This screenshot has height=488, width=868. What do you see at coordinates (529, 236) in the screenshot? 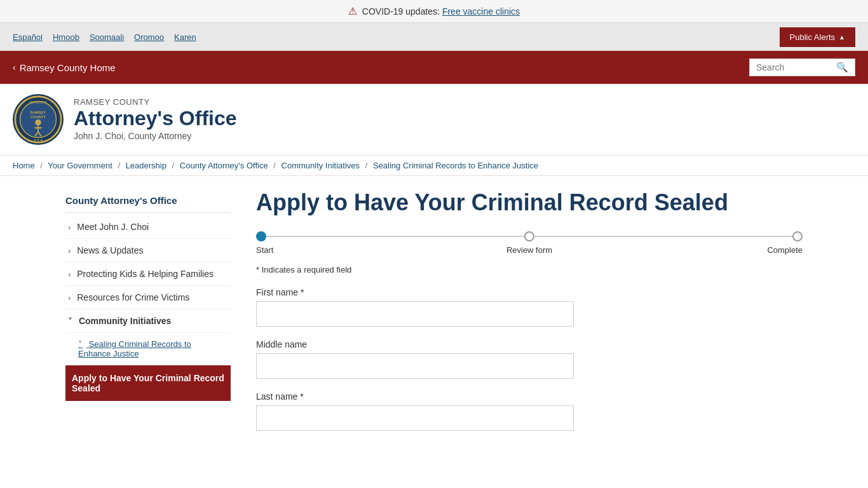
I see `progress-steps-row` at bounding box center [529, 236].